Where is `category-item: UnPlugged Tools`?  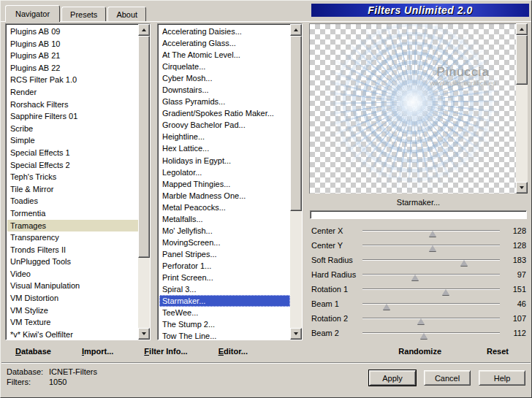
category-item: UnPlugged Tools is located at coordinates (73, 261).